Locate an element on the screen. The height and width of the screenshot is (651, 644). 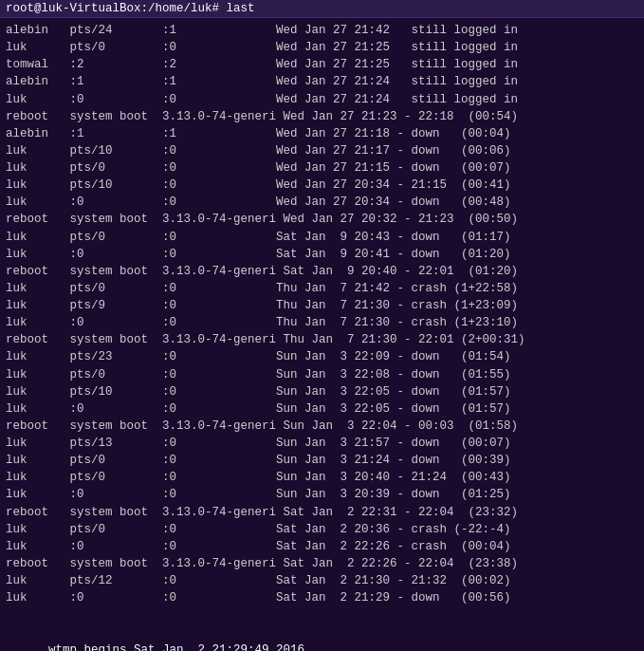
title-bar: root@luk-VirtualBox:/home/luk# last is located at coordinates (322, 9).